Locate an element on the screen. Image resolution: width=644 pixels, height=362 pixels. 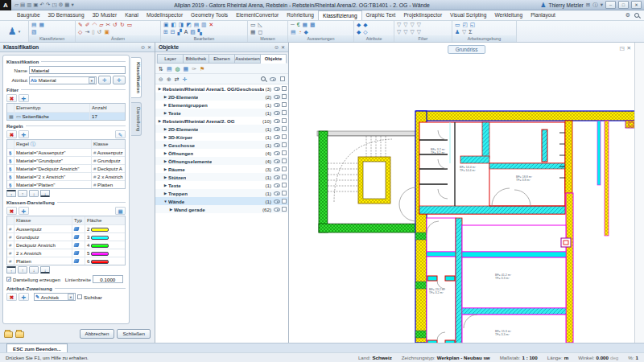
tool-icon: ✕ is located at coordinates (212, 24).